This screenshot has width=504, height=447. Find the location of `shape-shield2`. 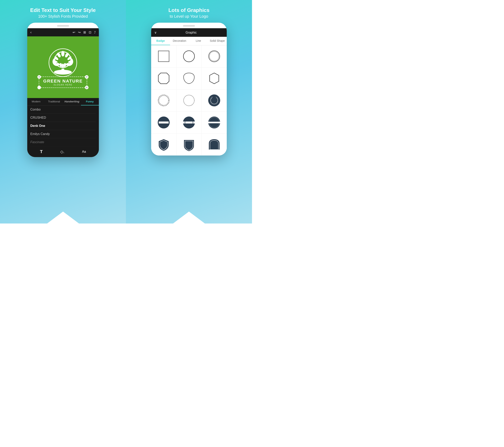

shape-shield2 is located at coordinates (189, 144).